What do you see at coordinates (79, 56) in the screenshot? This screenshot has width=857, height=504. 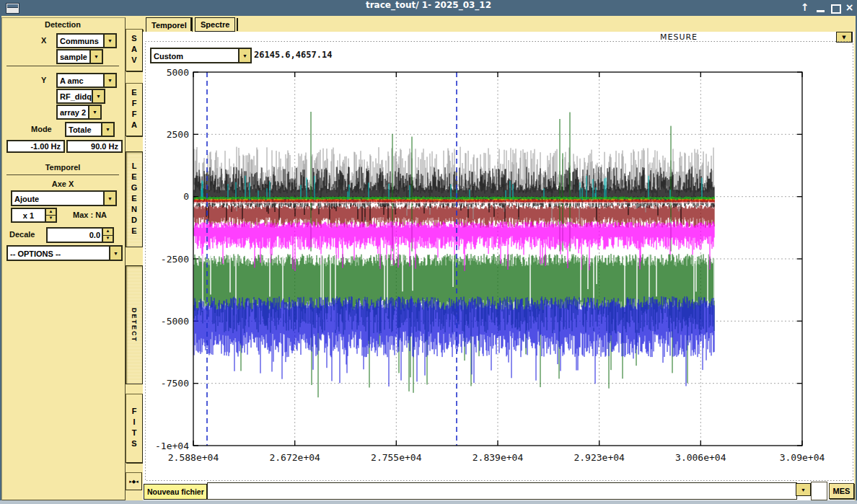 I see `sample-combobox: sample ▼` at bounding box center [79, 56].